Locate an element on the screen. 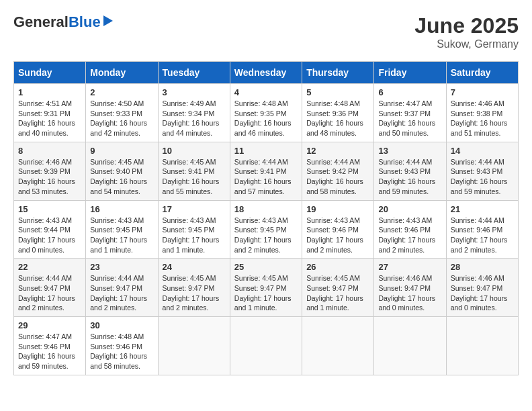 This screenshot has width=532, height=411. title-block: June 2025 Sukow, Germany is located at coordinates (466, 32).